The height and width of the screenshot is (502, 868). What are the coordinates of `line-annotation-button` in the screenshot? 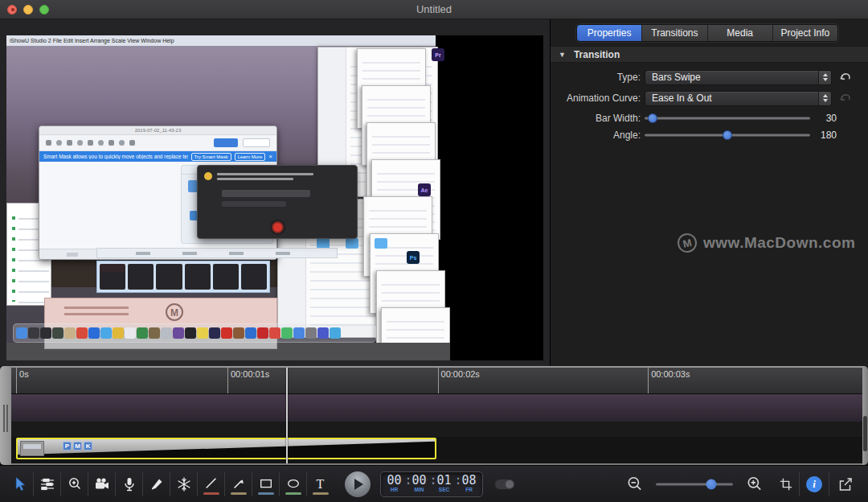 It's located at (211, 484).